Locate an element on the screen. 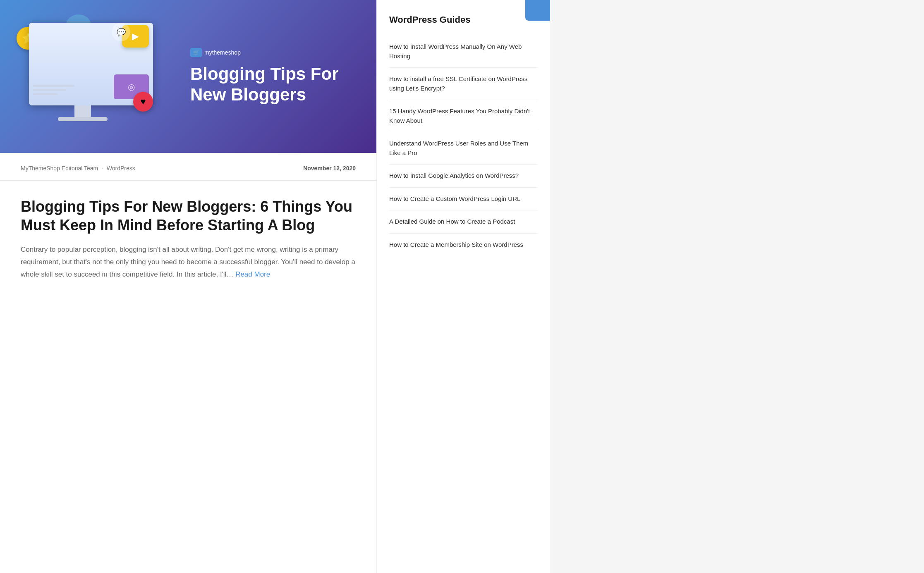 The image size is (924, 573). sidebar-item: 15 Handy WordPress Features You Probably… is located at coordinates (463, 116).